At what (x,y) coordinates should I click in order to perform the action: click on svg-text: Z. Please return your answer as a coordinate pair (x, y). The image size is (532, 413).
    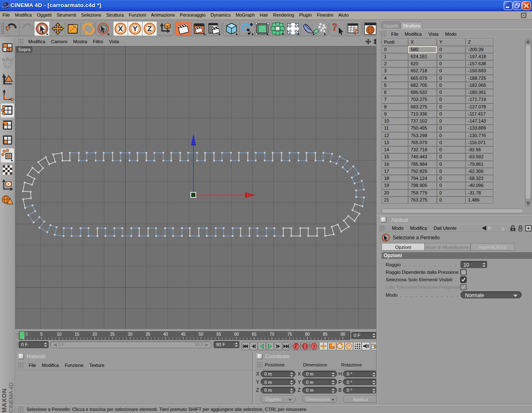
    Looking at the image, I should click on (150, 29).